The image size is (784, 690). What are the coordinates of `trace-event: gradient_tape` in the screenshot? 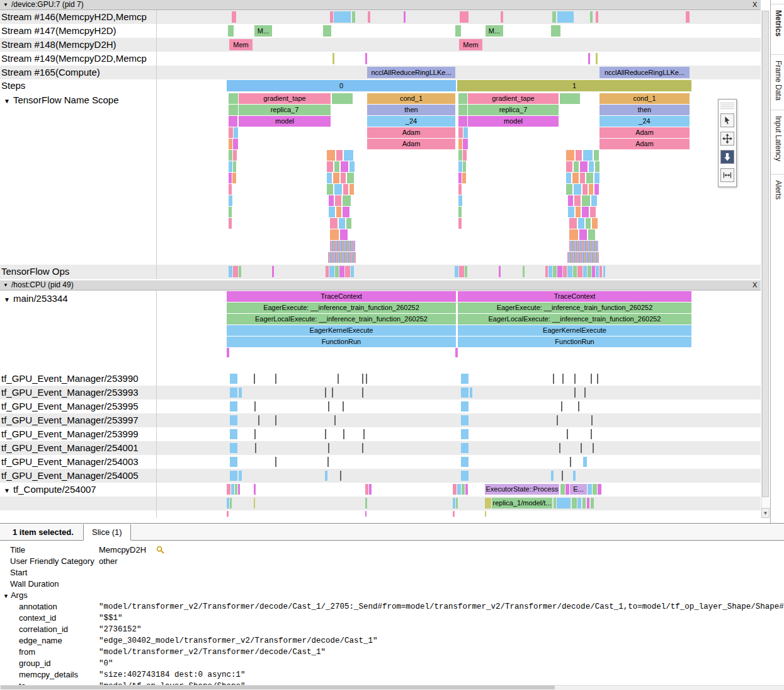 It's located at (513, 98).